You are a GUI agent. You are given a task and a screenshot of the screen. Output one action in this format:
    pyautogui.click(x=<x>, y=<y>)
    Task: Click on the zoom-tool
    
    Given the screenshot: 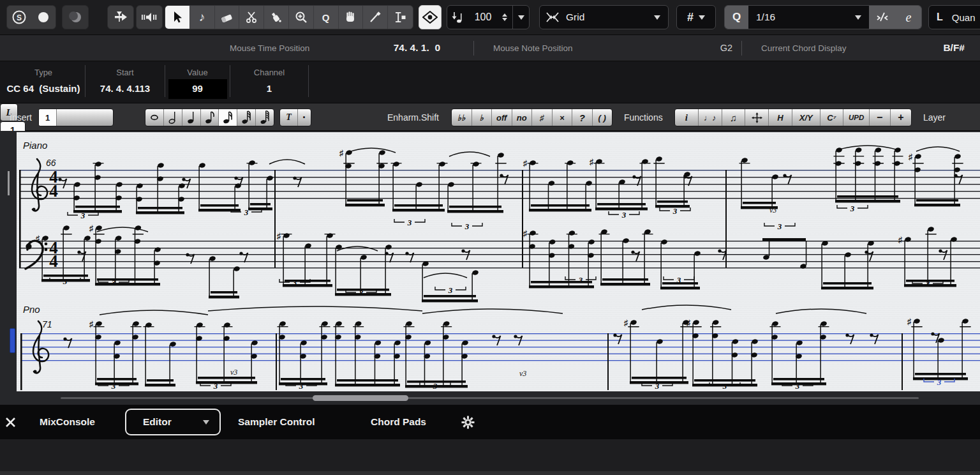 What is the action you would take?
    pyautogui.click(x=301, y=17)
    